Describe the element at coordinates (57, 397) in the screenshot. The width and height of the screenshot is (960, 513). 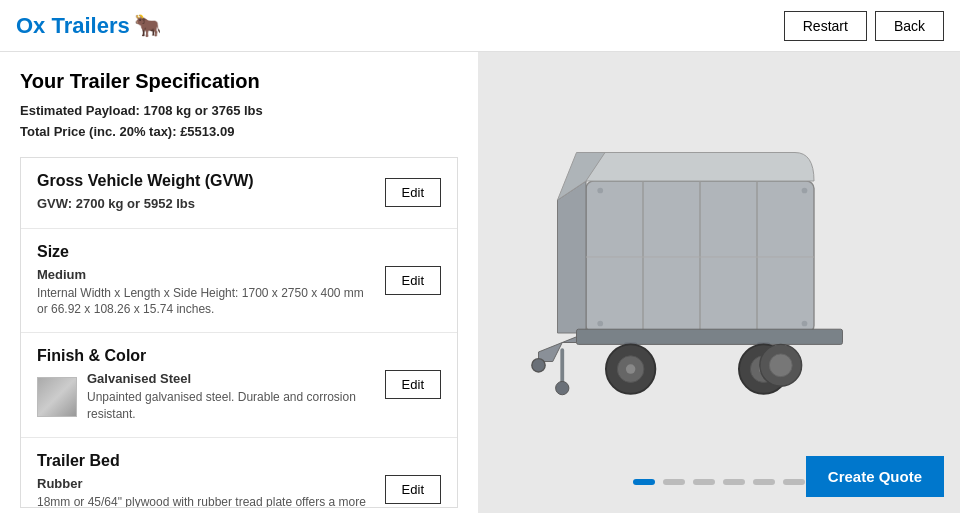
I see `finish-swatch` at that location.